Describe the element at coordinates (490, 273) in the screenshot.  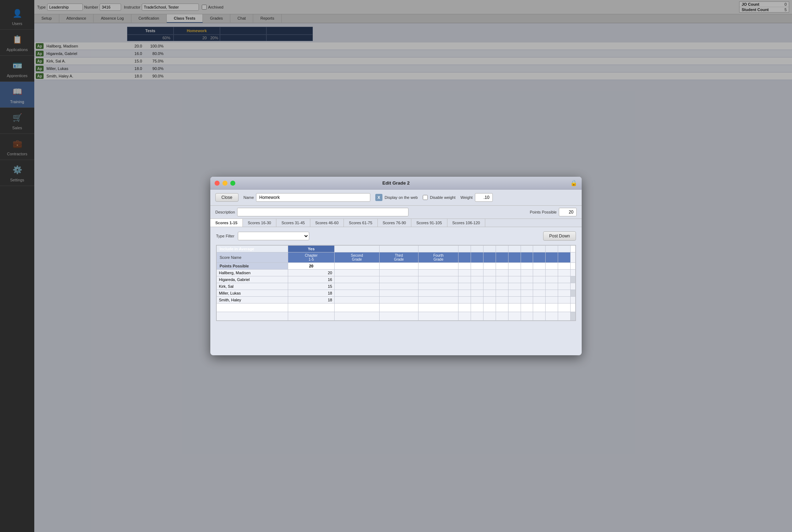
I see `g1-e3` at that location.